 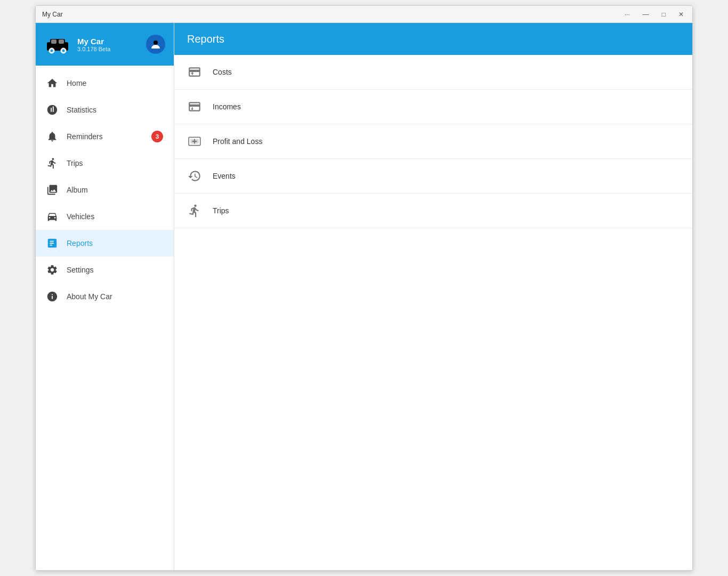 What do you see at coordinates (195, 72) in the screenshot?
I see `costs-icon` at bounding box center [195, 72].